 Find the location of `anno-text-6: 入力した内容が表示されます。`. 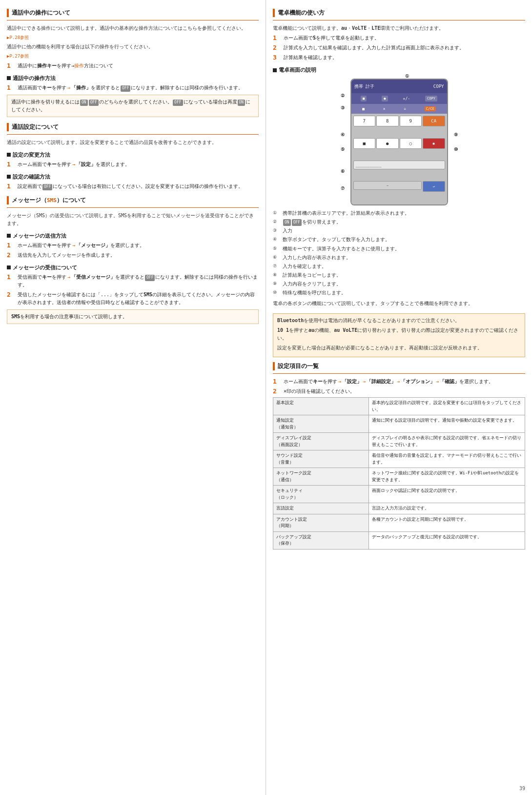

anno-text-6: 入力した内容が表示されます。 is located at coordinates (404, 258).